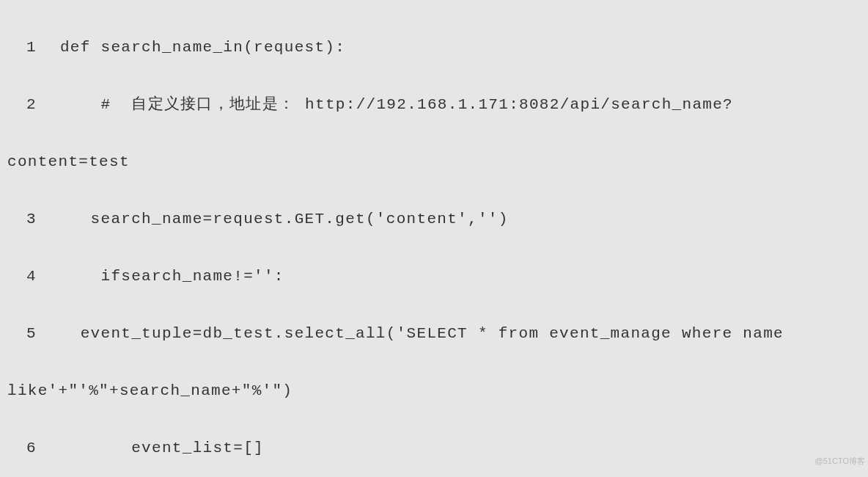  Describe the element at coordinates (22, 104) in the screenshot. I see `line-number: 2` at that location.